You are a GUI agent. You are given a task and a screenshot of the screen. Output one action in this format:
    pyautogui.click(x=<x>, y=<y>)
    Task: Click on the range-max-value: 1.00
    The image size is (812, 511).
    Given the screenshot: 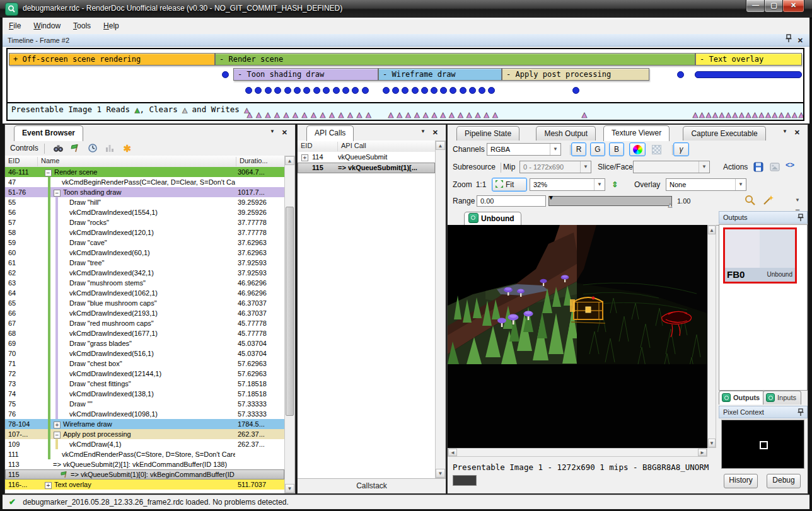 What is the action you would take?
    pyautogui.click(x=698, y=201)
    